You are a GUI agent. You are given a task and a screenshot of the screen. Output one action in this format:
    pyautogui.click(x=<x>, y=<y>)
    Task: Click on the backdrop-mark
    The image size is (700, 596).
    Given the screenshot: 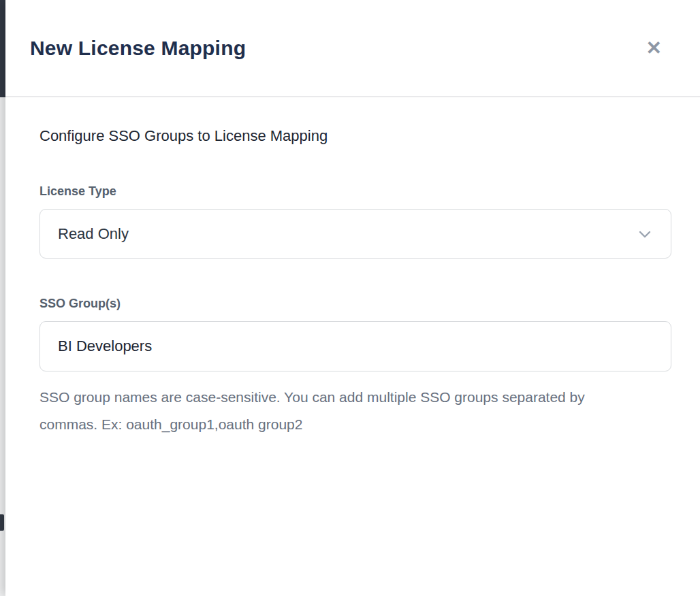 What is the action you would take?
    pyautogui.click(x=2, y=523)
    